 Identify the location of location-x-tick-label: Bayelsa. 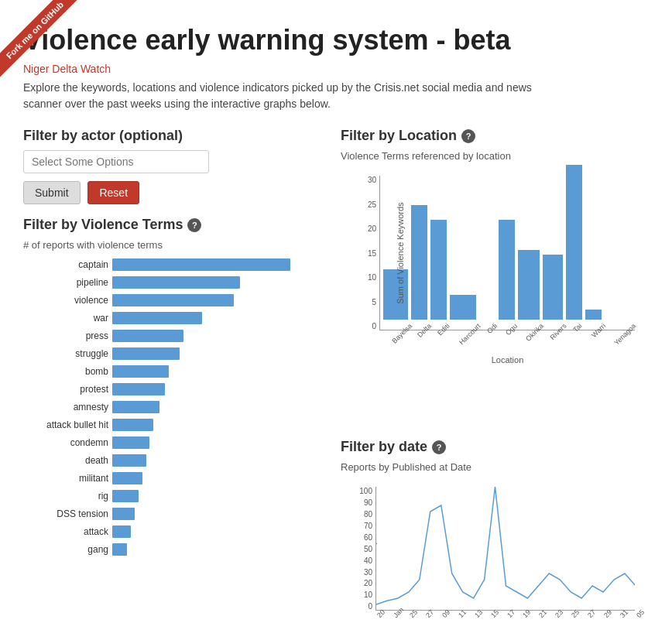
(402, 334).